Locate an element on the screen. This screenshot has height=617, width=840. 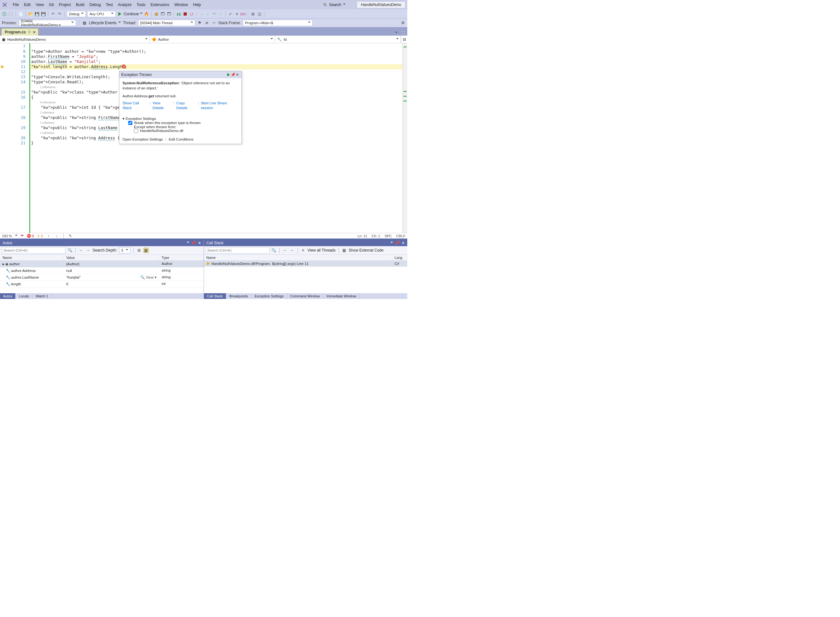
line-indicator: Ln: 11 is located at coordinates (362, 236).